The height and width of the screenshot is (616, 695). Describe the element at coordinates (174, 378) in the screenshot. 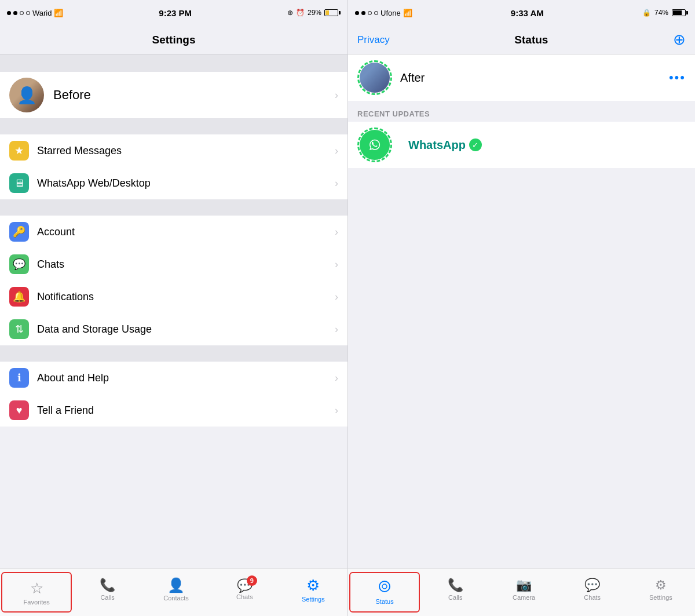

I see `menu-item-abouthelp: ℹ About and Help ›` at that location.